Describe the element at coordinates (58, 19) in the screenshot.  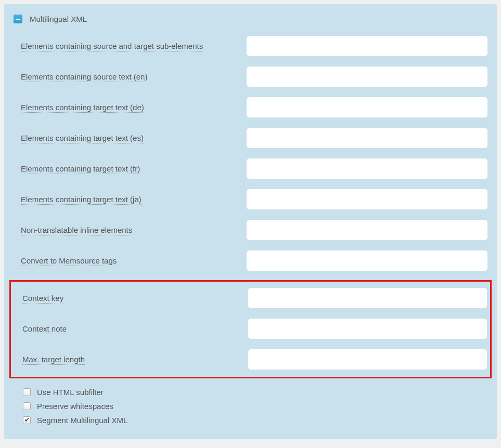
I see `panel-title: Multilingual XML` at that location.